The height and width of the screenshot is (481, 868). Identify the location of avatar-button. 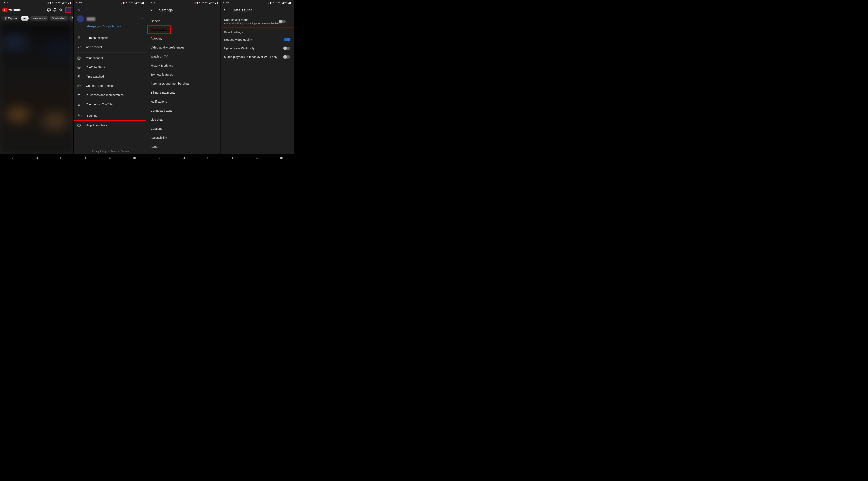
(68, 10).